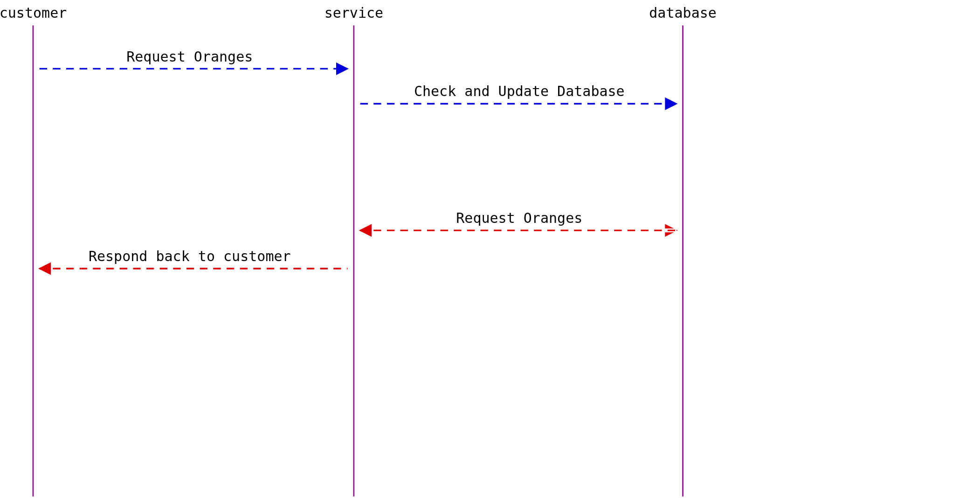  Describe the element at coordinates (683, 13) in the screenshot. I see `actor-label-database: database` at that location.